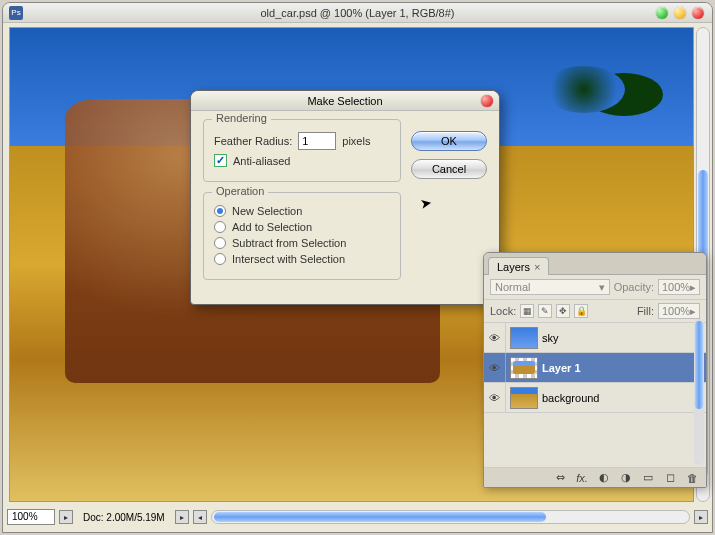 The image size is (715, 535). What do you see at coordinates (571, 398) in the screenshot?
I see `layer-name: background` at bounding box center [571, 398].